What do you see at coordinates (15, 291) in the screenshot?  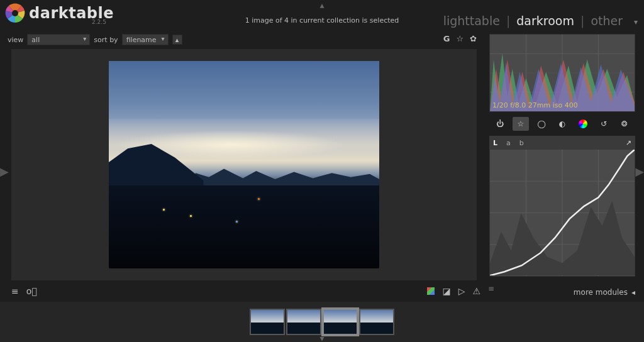 I see `quick-presets-icon: ≡` at bounding box center [15, 291].